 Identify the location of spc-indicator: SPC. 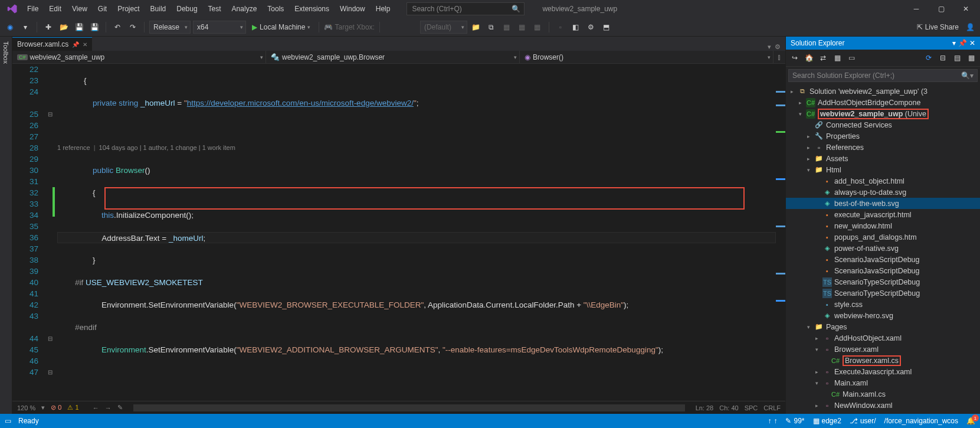
(752, 408).